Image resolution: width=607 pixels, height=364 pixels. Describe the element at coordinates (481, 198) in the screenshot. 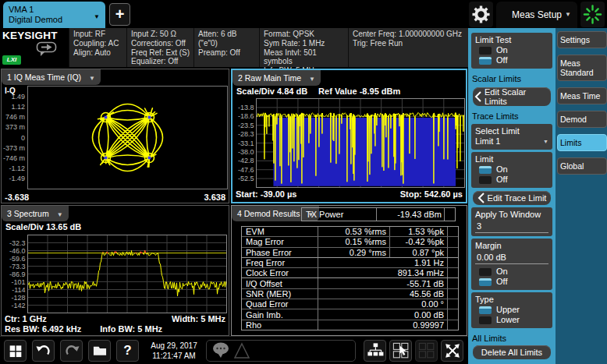

I see `chevron-left-icon` at that location.